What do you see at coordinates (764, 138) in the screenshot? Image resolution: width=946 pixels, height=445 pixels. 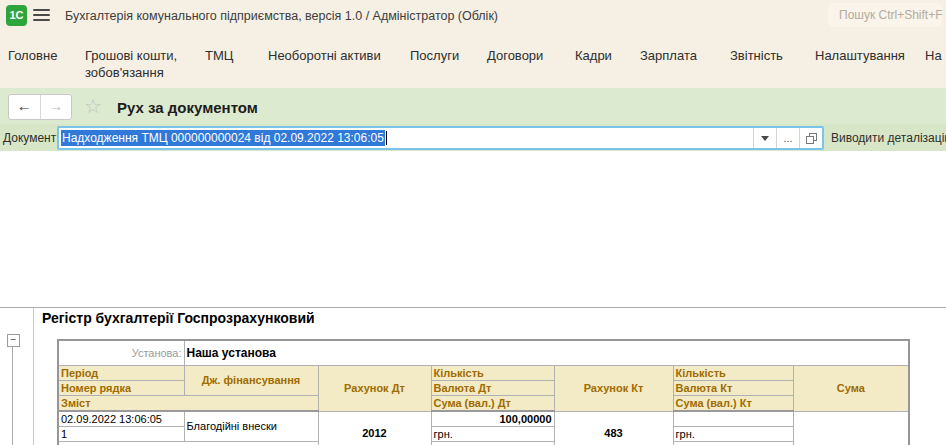 I see `dropdown-button` at bounding box center [764, 138].